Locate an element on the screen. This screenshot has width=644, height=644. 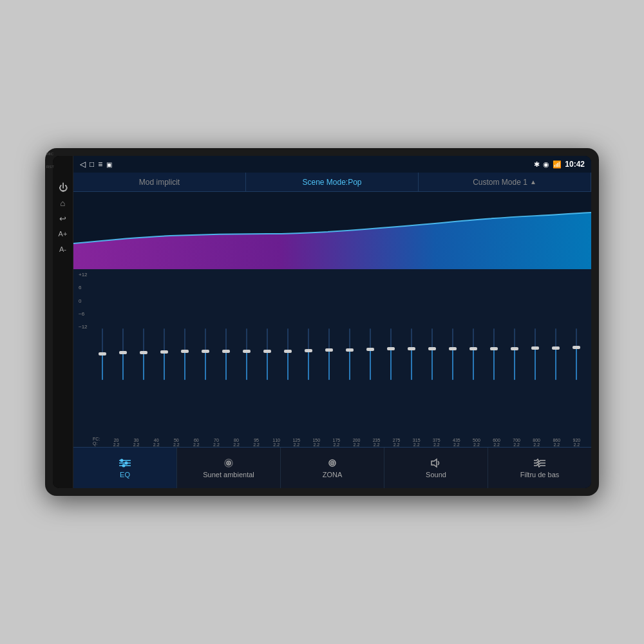
tab-custom-mode: Custom Mode 1 ▲ is located at coordinates (505, 182).